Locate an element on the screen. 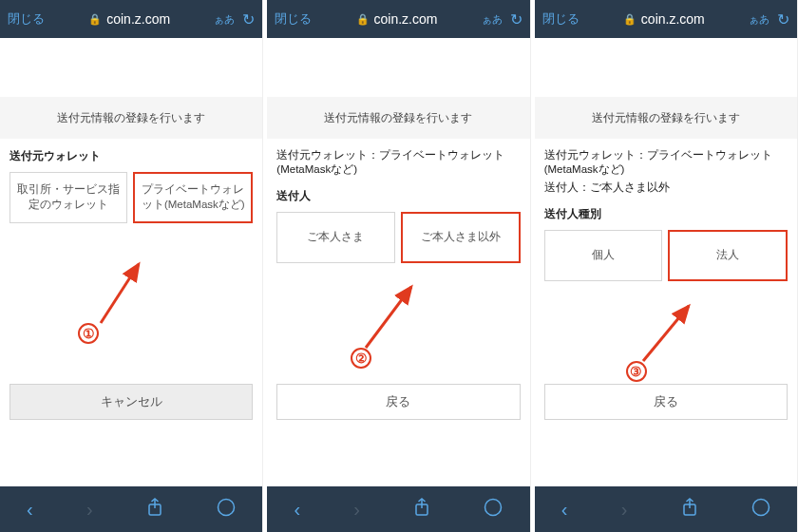  option-exchange-wallet: 取引所・サービス指定のウォレット is located at coordinates (68, 198).